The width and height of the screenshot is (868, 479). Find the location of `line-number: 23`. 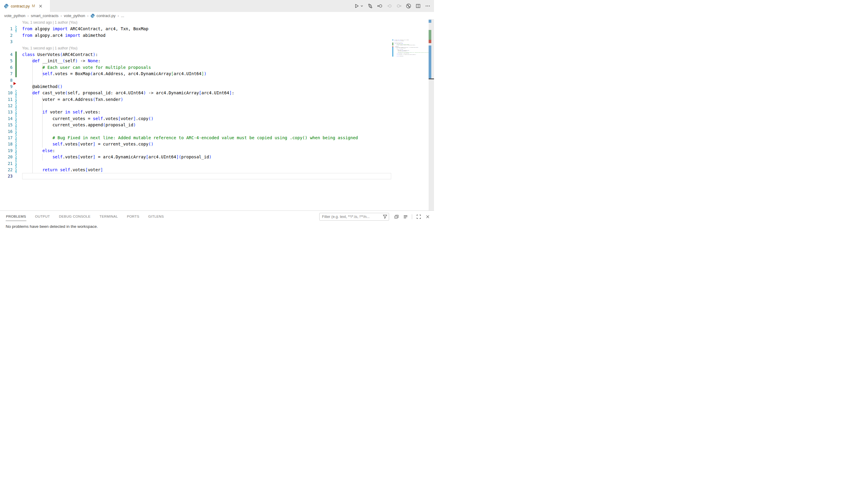

line-number: 23 is located at coordinates (6, 176).